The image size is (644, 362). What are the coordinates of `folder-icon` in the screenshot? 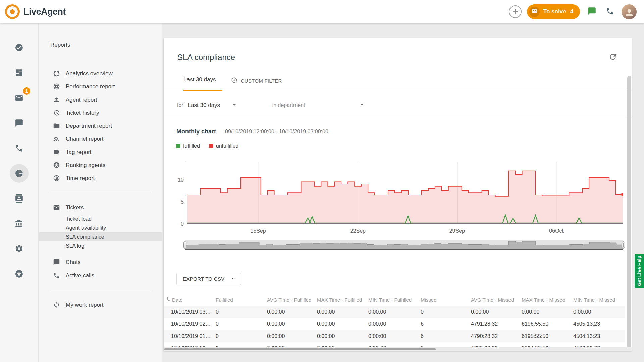 It's located at (56, 126).